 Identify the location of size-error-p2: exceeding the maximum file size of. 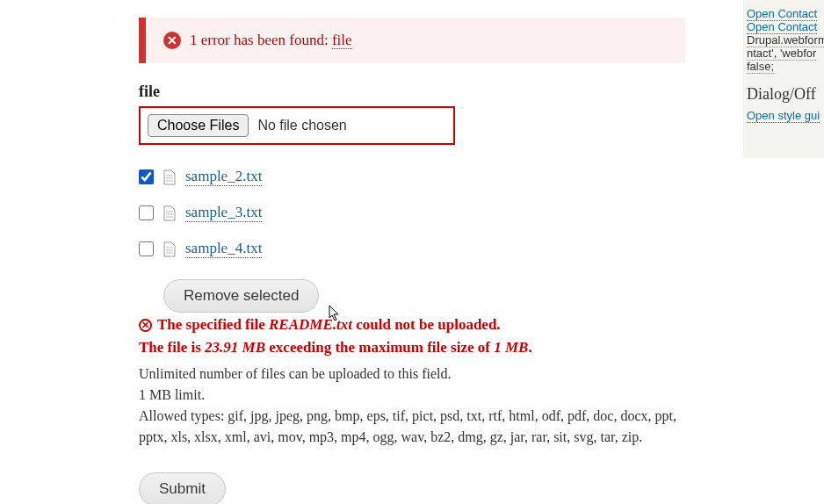
(379, 348).